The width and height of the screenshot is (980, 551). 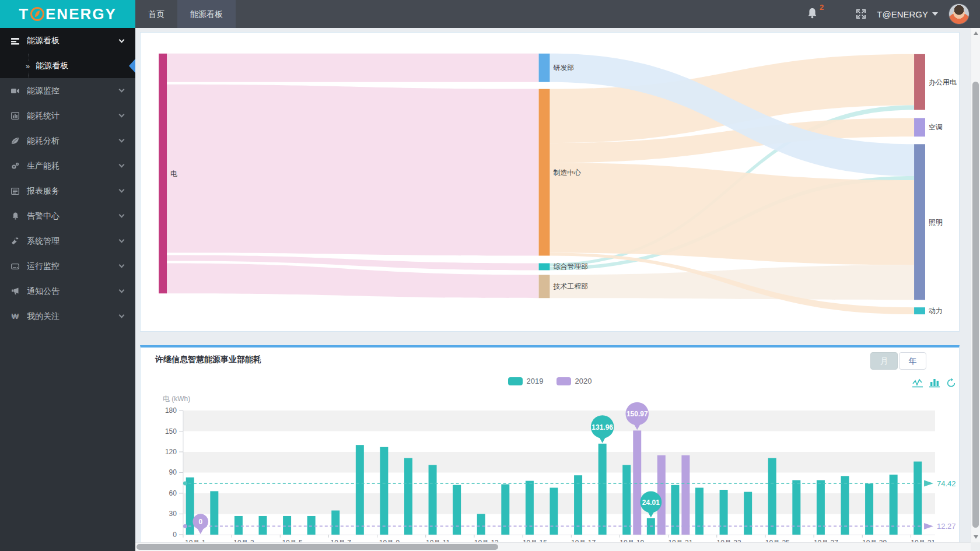 What do you see at coordinates (567, 173) in the screenshot?
I see `sankey-node-label: 制造中心` at bounding box center [567, 173].